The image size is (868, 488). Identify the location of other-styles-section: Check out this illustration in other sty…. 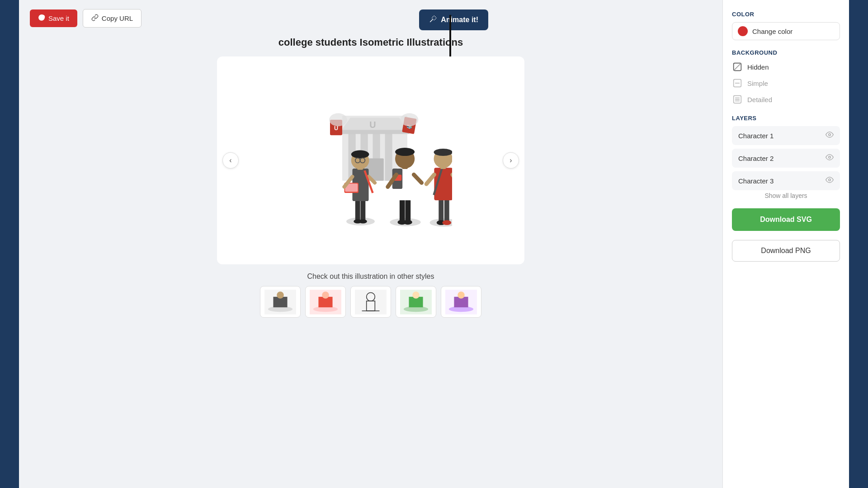
(371, 295).